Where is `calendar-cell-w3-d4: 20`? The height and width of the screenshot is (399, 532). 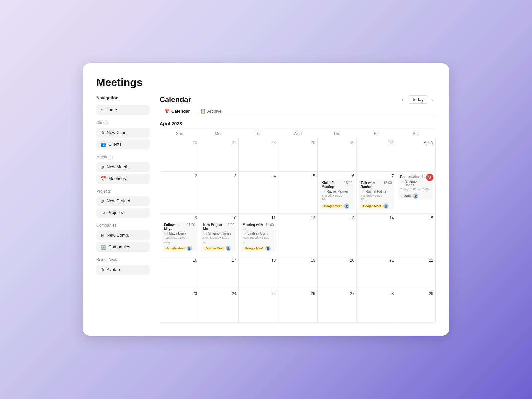
calendar-cell-w3-d4: 20 is located at coordinates (337, 273).